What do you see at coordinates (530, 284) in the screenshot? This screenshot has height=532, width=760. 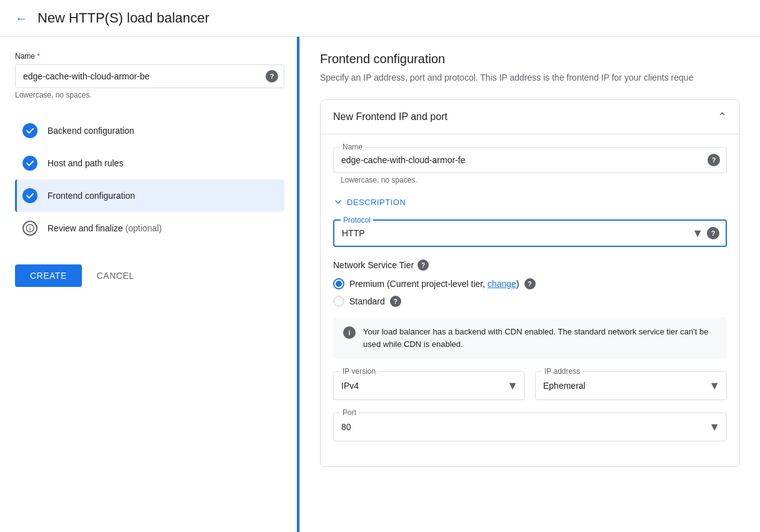 I see `premium-help-icon: ?` at bounding box center [530, 284].